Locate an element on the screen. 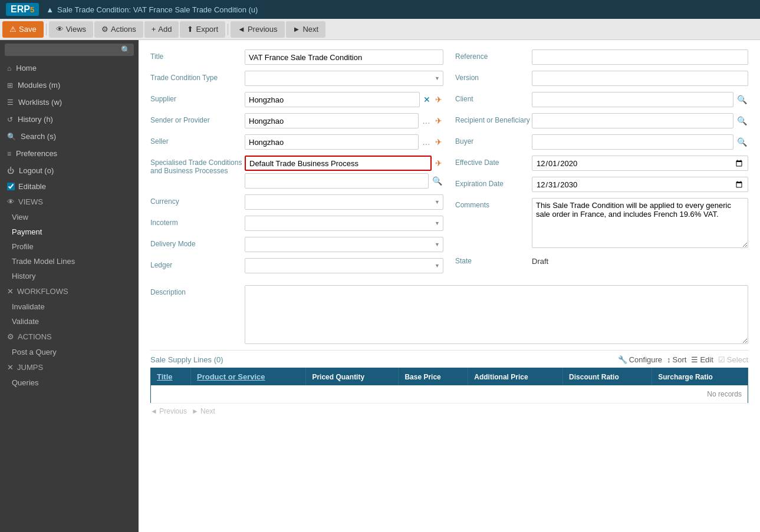 This screenshot has height=532, width=760. supplier-field: ✕ ✈ is located at coordinates (344, 100).